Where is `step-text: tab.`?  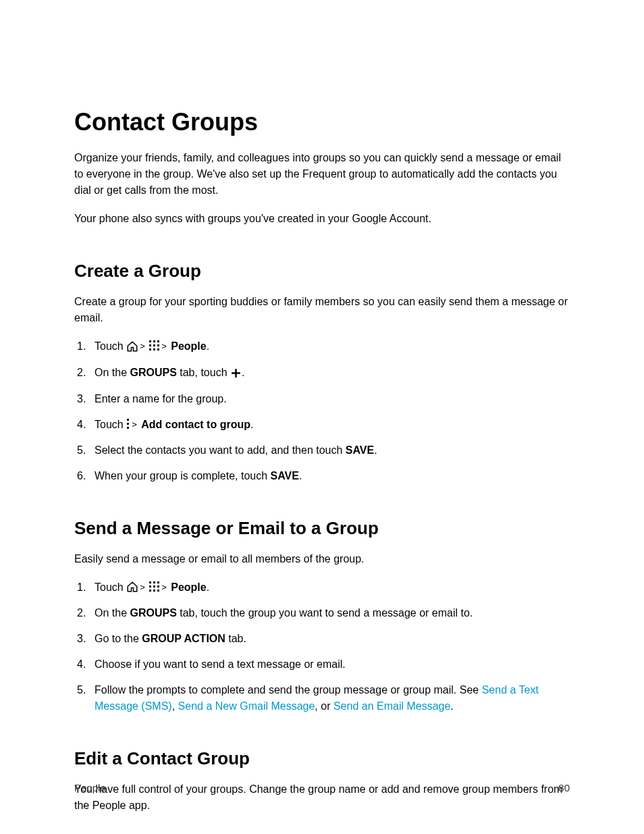
step-text: tab. is located at coordinates (236, 639).